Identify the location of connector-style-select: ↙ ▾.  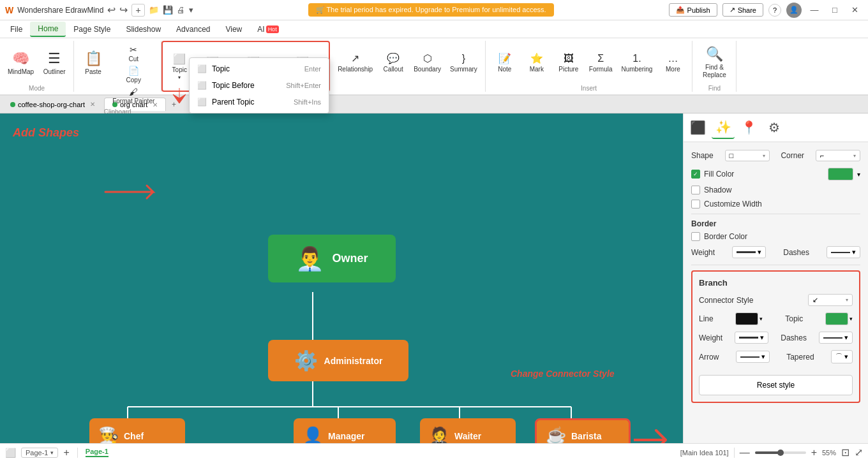
(830, 300).